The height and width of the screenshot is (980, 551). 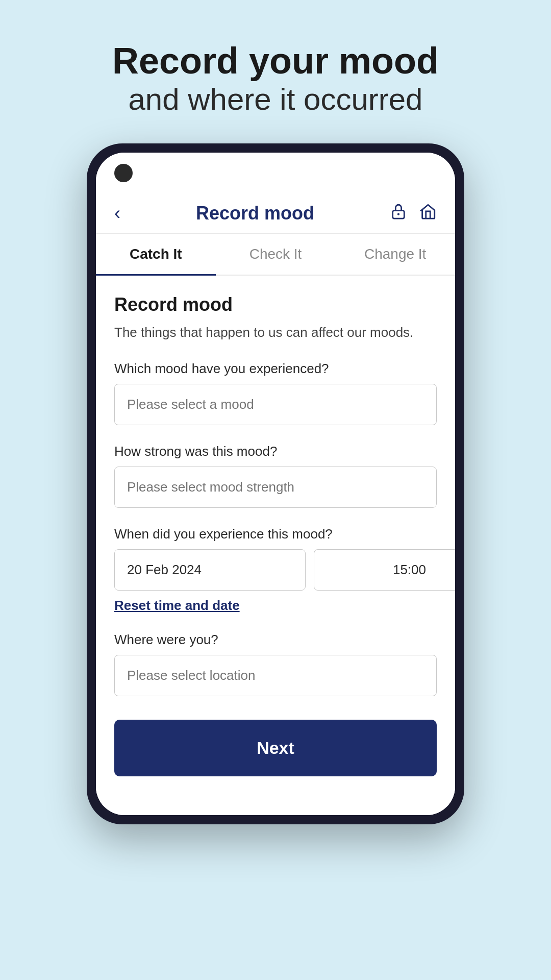 What do you see at coordinates (276, 404) in the screenshot?
I see `mood-input` at bounding box center [276, 404].